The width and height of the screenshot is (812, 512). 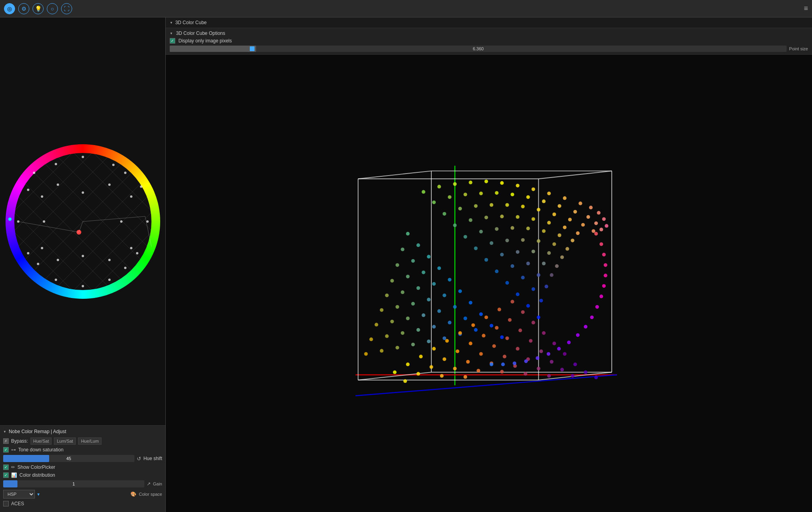 What do you see at coordinates (19, 494) in the screenshot?
I see `color-space-dropdown: HSP RGB HSL` at bounding box center [19, 494].